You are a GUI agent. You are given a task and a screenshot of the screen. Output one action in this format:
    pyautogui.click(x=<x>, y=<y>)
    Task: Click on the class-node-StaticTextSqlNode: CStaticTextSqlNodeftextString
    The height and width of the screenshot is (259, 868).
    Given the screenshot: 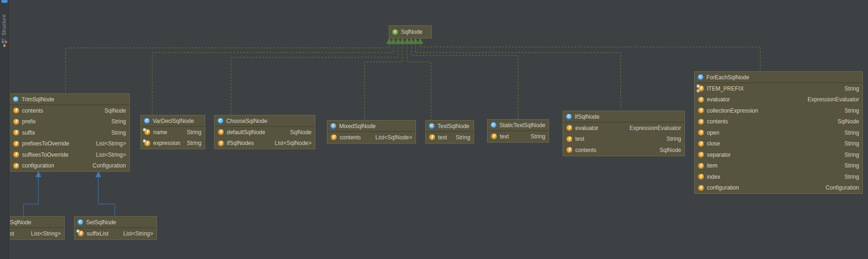 What is the action you would take?
    pyautogui.click(x=518, y=131)
    